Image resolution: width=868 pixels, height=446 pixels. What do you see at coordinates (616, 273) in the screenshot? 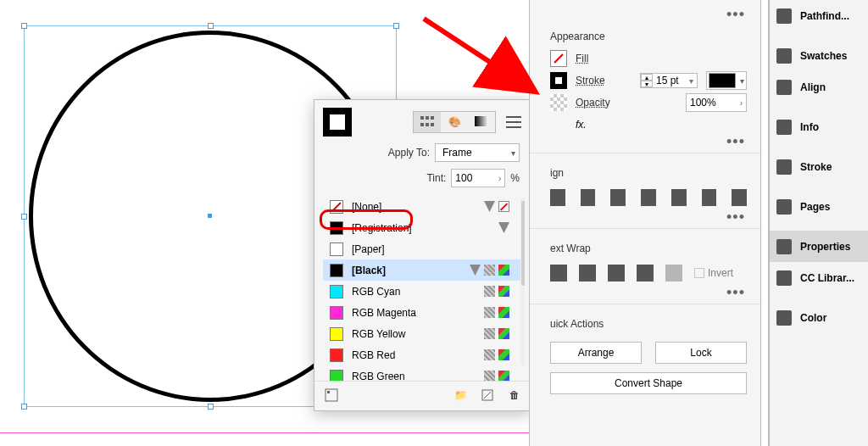
I see `wrap-shape-button` at bounding box center [616, 273].